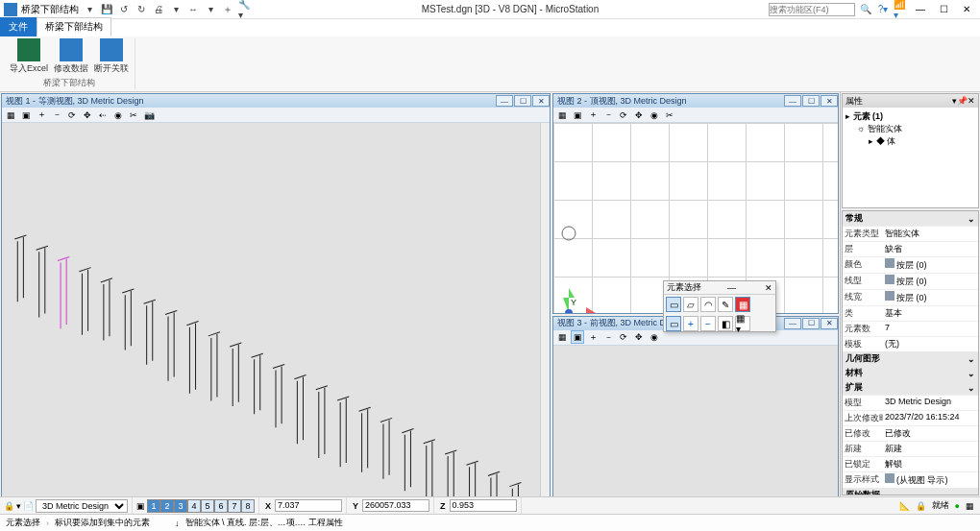 This screenshot has width=980, height=531. What do you see at coordinates (167, 506) in the screenshot?
I see `view-toggle-2: 2` at bounding box center [167, 506].